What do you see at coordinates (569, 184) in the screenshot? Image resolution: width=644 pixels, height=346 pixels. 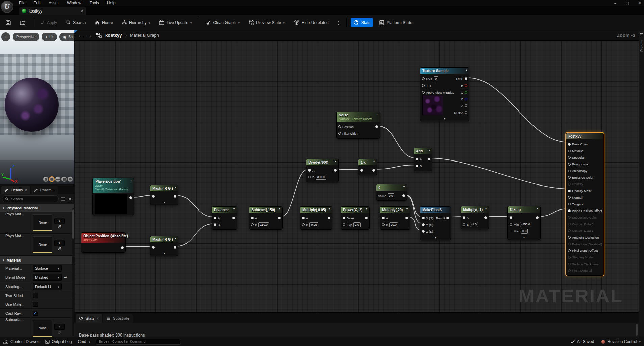 I see `kostkyy-in-pin-opacity` at bounding box center [569, 184].